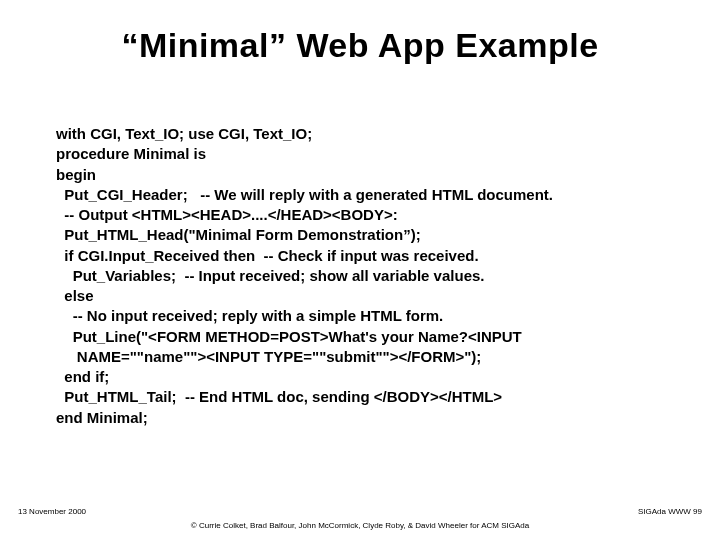  What do you see at coordinates (670, 512) in the screenshot?
I see `footer-event: SIGAda WWW 99` at bounding box center [670, 512].